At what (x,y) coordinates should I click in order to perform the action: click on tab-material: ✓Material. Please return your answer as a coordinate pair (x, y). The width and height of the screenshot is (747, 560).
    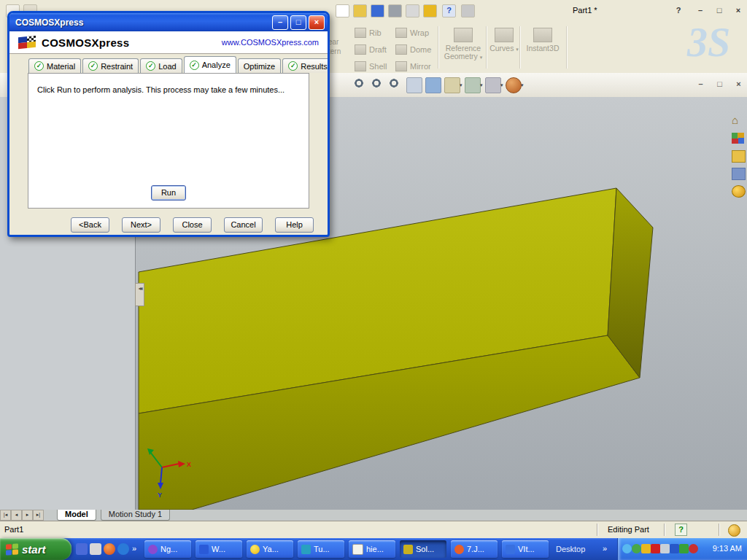
    Looking at the image, I should click on (55, 66).